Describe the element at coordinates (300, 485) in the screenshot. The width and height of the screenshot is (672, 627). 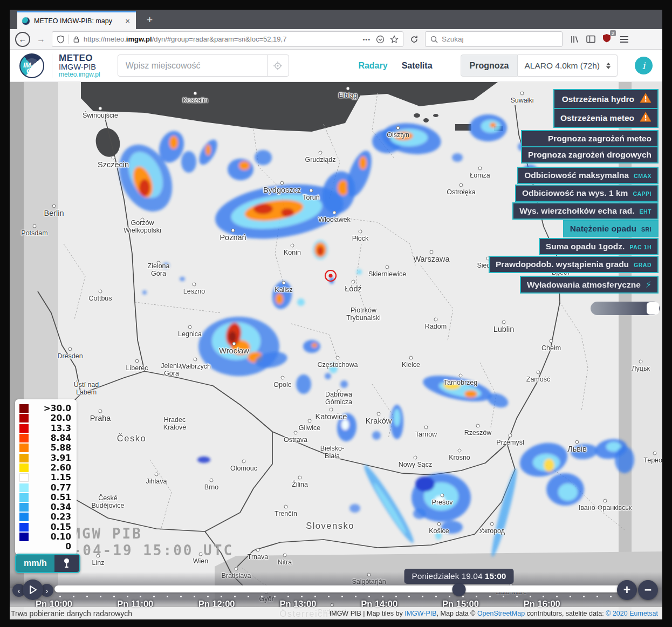
I see `city-label: Žilina` at that location.